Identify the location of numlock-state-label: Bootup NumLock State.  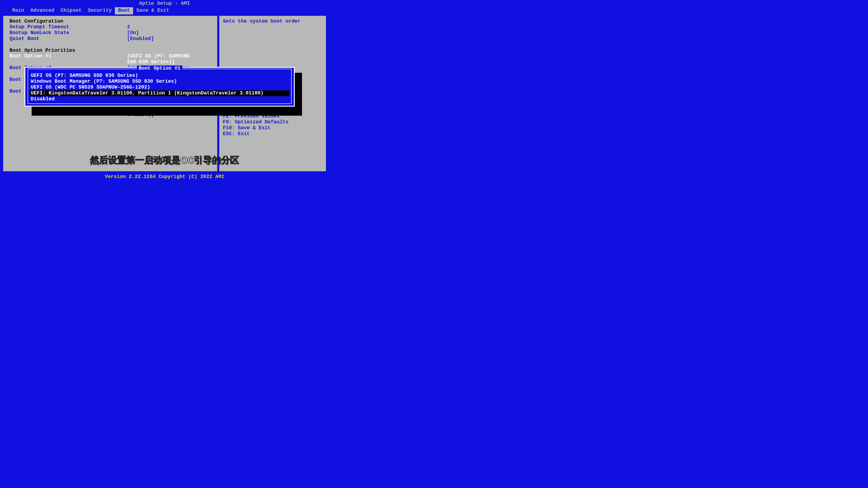
(68, 33).